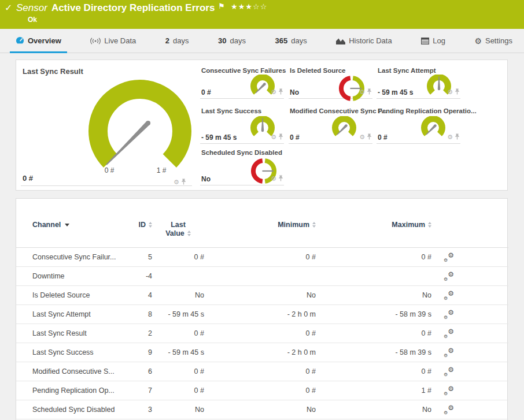 This screenshot has height=420, width=524. Describe the element at coordinates (28, 178) in the screenshot. I see `main-gauge-value: 0 #` at that location.